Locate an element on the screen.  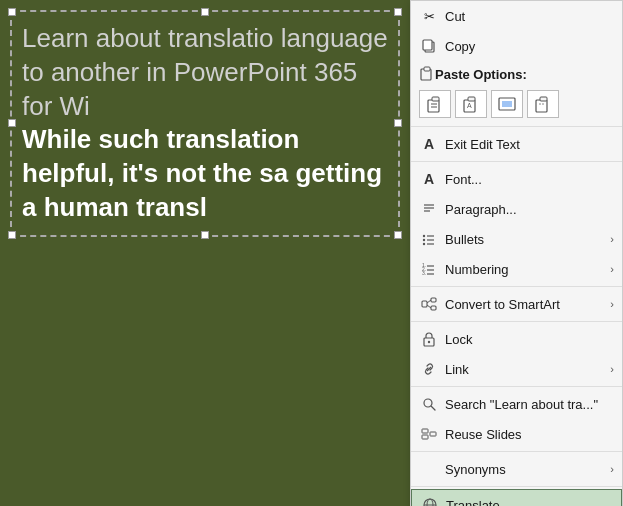
cut-icon: ✂ is located at coordinates (429, 16).